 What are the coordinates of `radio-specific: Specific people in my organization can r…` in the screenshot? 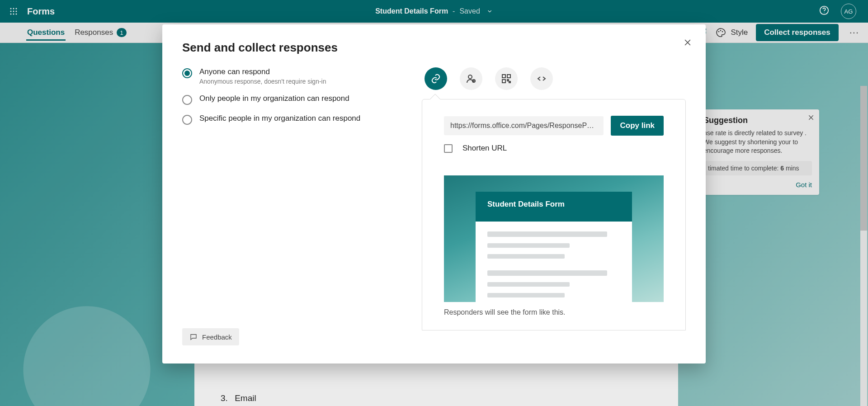 It's located at (277, 119).